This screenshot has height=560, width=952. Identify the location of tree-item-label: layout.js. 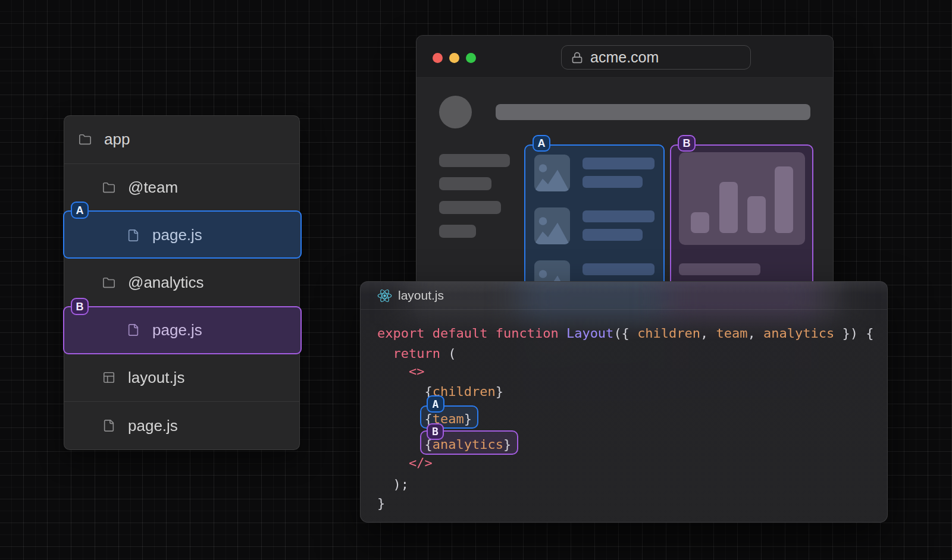
(156, 378).